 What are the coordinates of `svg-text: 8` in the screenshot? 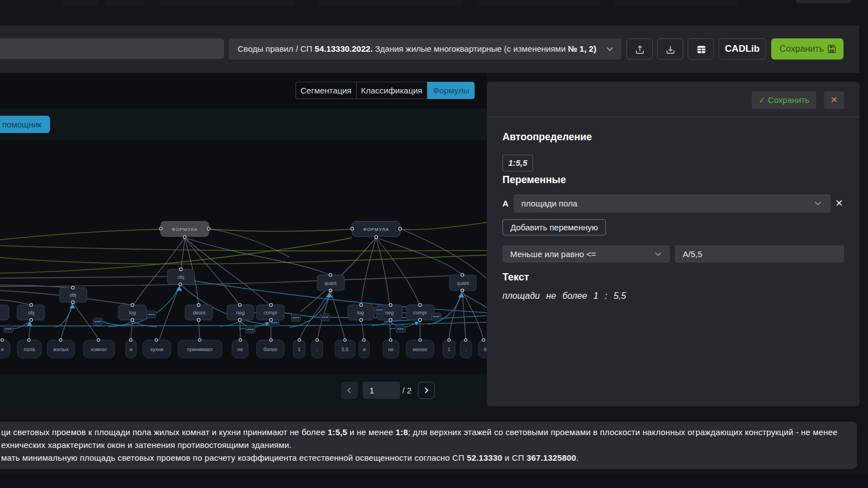 It's located at (485, 349).